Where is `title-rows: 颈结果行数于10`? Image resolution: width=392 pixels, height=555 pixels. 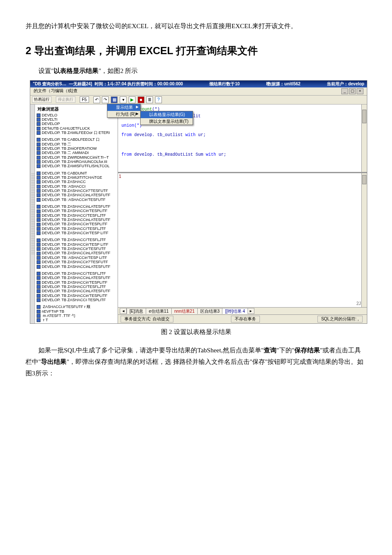
title-rows: 颈结果行数于10 is located at coordinates (224, 84).